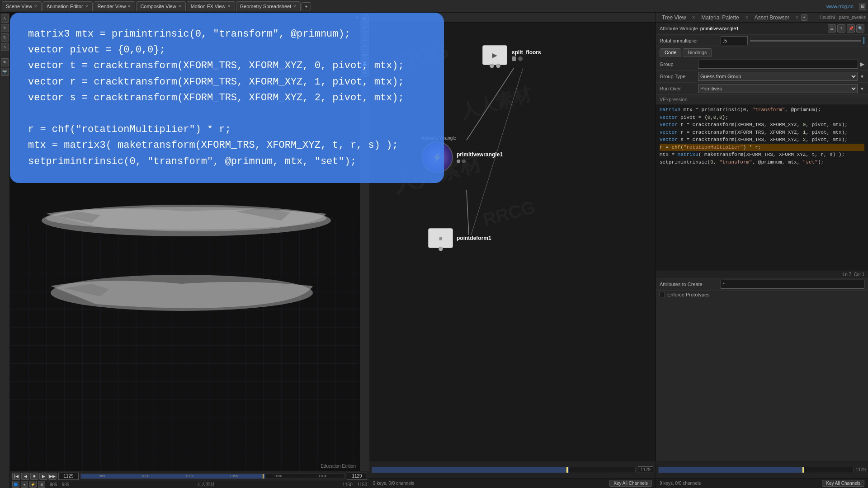  Describe the element at coordinates (734, 41) in the screenshot. I see `rotation-multiplier-input` at that location.